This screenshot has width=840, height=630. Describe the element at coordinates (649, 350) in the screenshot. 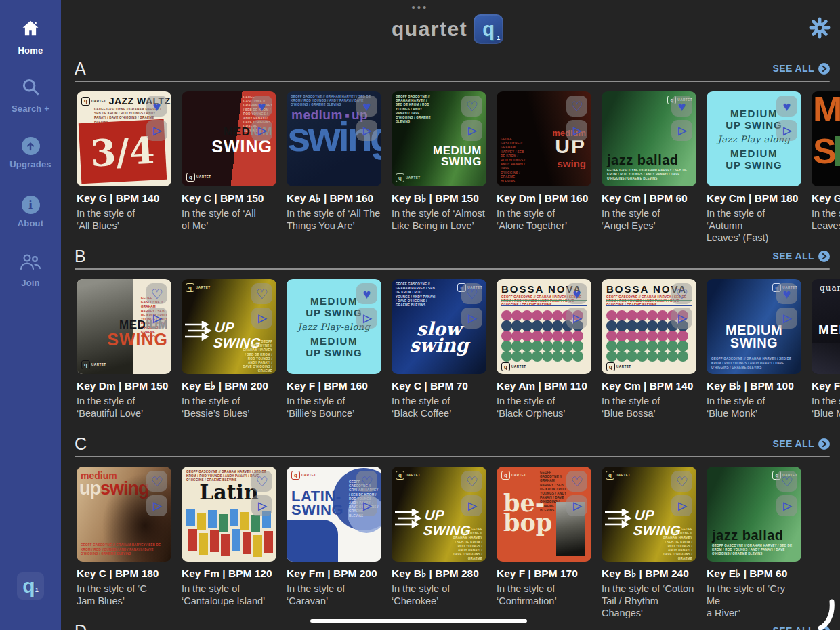

I see `album-card: BOSSA NOVA GEOFF GASCOYNE // GRAHAM HARV…` at that location.